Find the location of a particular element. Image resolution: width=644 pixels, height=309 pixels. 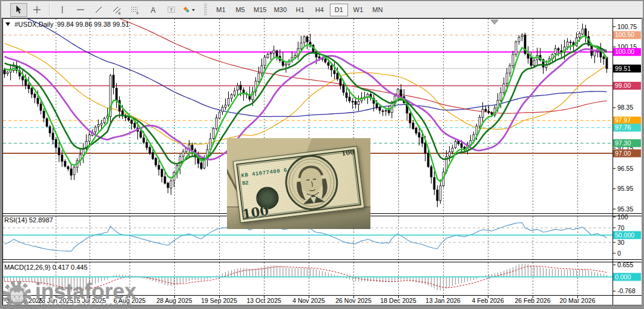

timeframe-H1-button: H1 is located at coordinates (300, 10).